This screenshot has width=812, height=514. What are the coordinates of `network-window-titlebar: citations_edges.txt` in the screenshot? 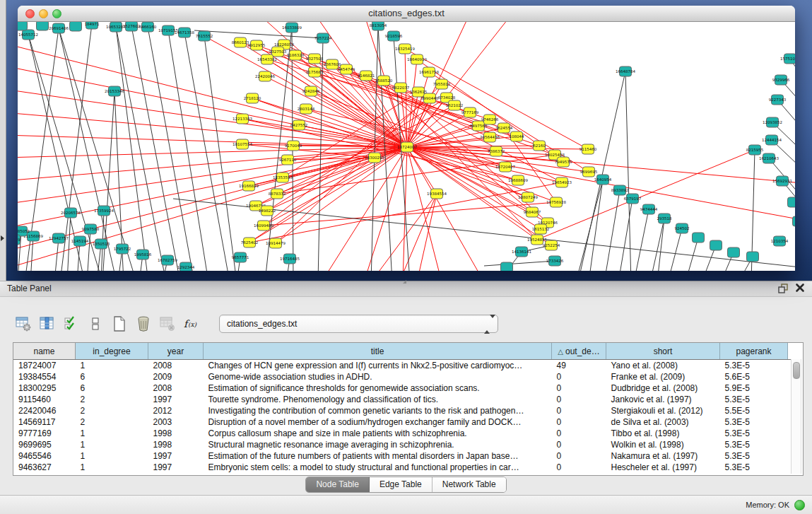 It's located at (406, 14).